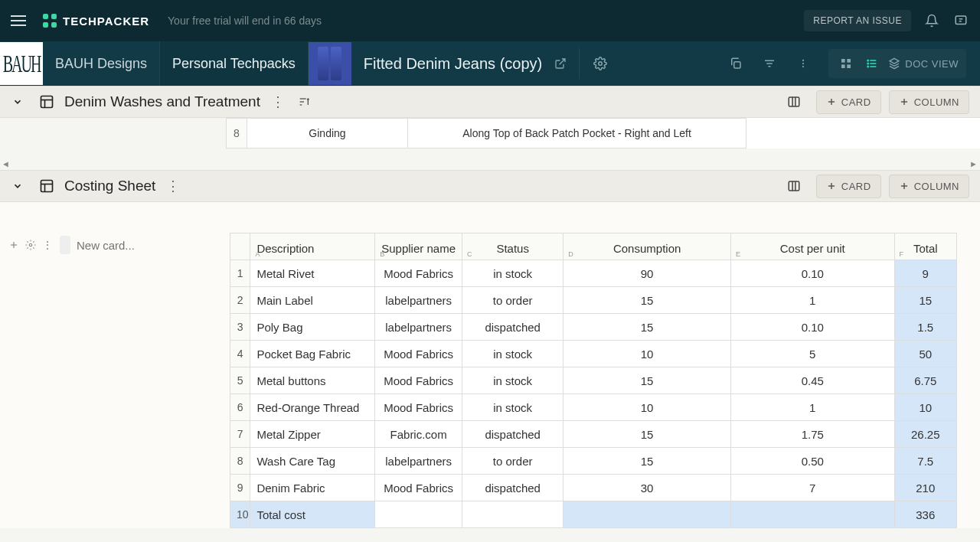 This screenshot has height=542, width=980. I want to click on col-consumption: ConsumptionD, so click(648, 247).